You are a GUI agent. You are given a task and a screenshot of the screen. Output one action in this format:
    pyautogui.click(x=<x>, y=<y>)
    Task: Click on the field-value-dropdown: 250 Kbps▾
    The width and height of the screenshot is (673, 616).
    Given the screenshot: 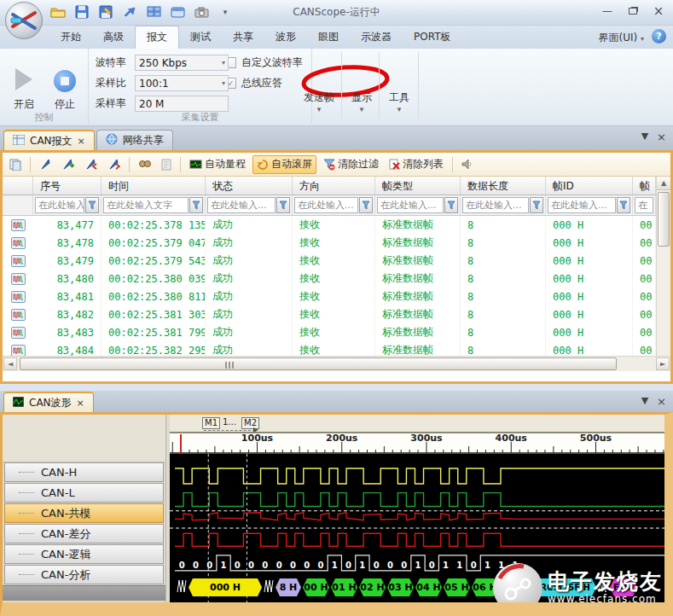 What is the action you would take?
    pyautogui.click(x=182, y=63)
    